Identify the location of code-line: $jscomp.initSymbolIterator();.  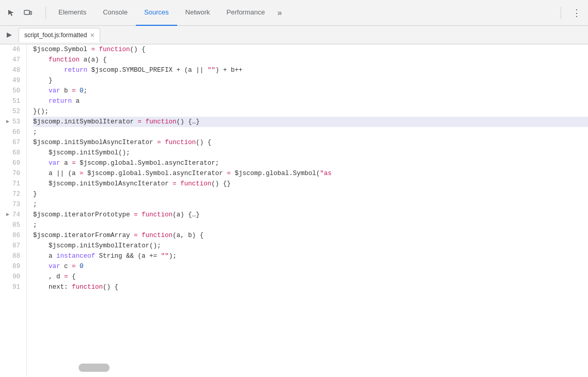
(311, 246).